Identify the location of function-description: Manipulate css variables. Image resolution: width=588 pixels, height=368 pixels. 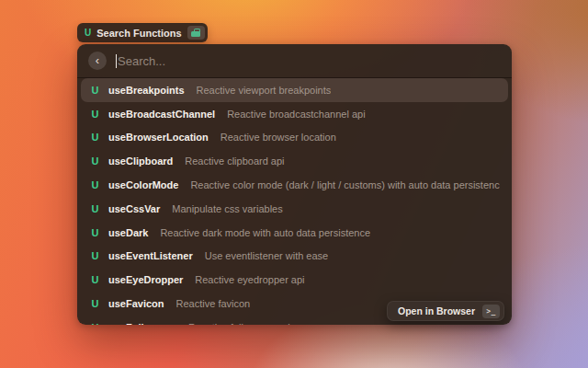
(227, 209).